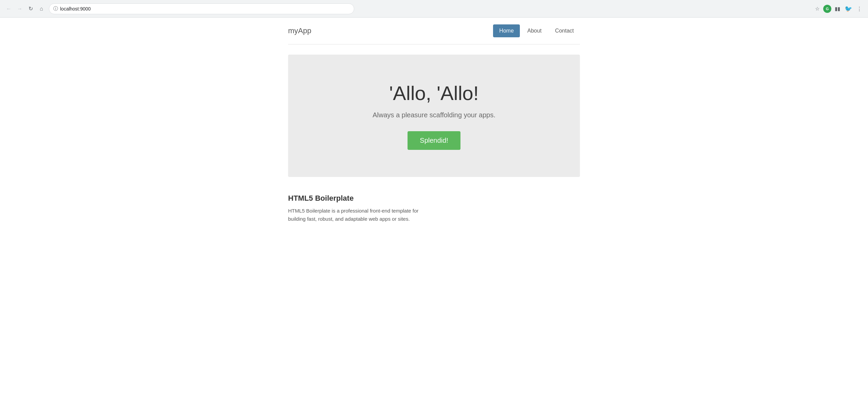 The width and height of the screenshot is (868, 417). What do you see at coordinates (434, 209) in the screenshot?
I see `content-section: HTML5 Boilerplate HTML5 Boilerplate is a…` at bounding box center [434, 209].